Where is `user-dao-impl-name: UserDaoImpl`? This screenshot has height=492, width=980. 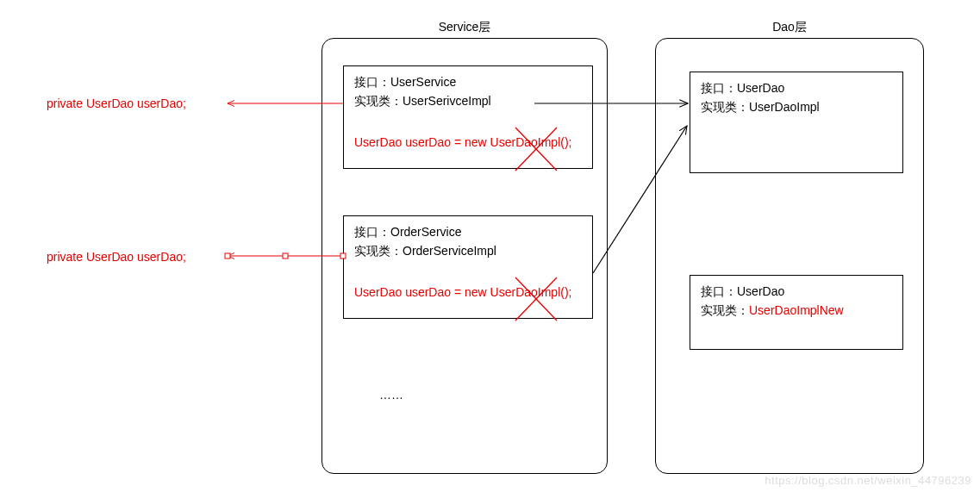 user-dao-impl-name: UserDaoImpl is located at coordinates (784, 107).